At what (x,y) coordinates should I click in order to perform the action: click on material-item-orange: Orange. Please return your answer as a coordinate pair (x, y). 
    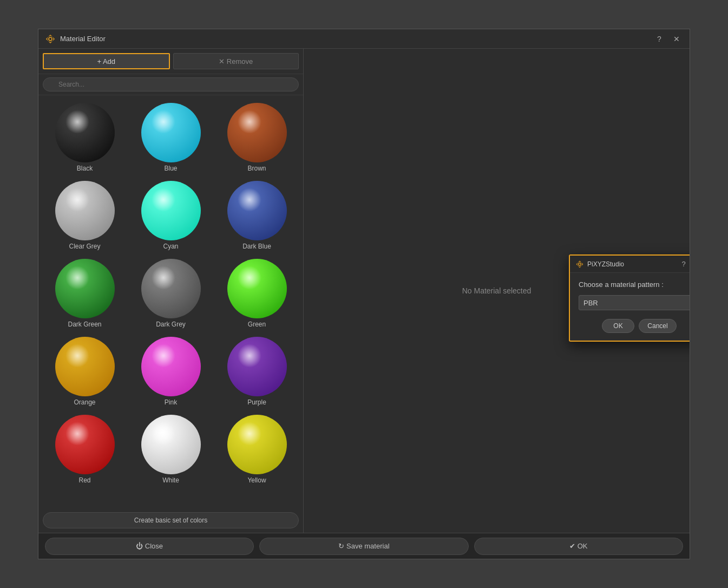
    Looking at the image, I should click on (84, 371).